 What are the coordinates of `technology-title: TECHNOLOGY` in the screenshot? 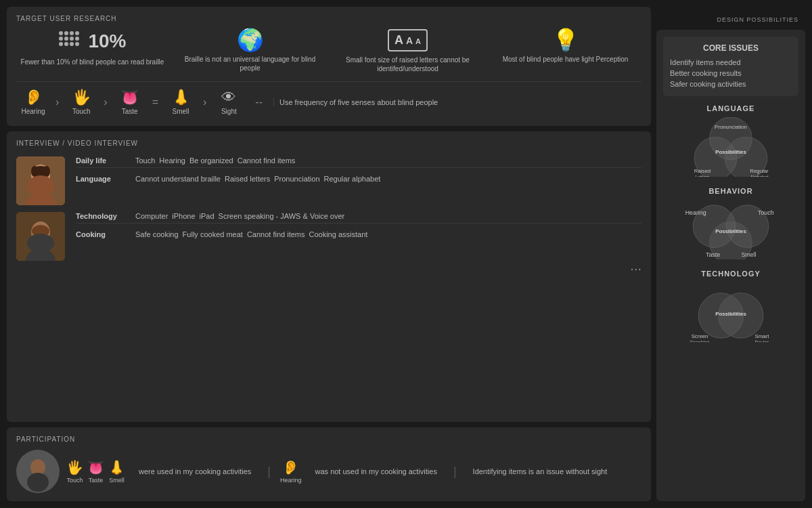 It's located at (731, 274).